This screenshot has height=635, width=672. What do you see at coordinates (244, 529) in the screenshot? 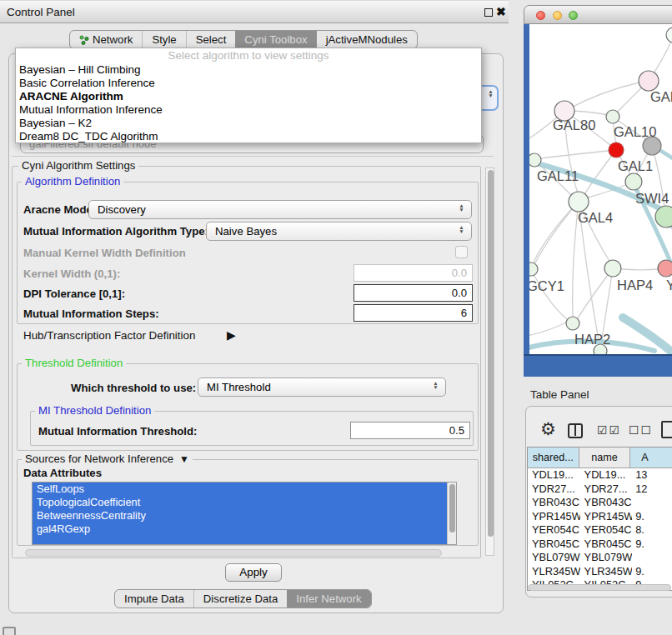
I see `attribute-item-gal4rgexp: gal4RGexp` at bounding box center [244, 529].